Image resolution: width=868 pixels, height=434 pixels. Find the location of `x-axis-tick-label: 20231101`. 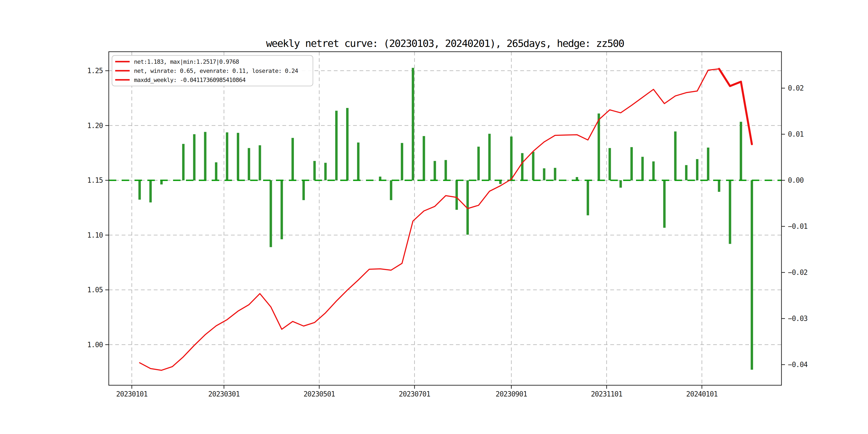

x-axis-tick-label: 20231101 is located at coordinates (607, 394).